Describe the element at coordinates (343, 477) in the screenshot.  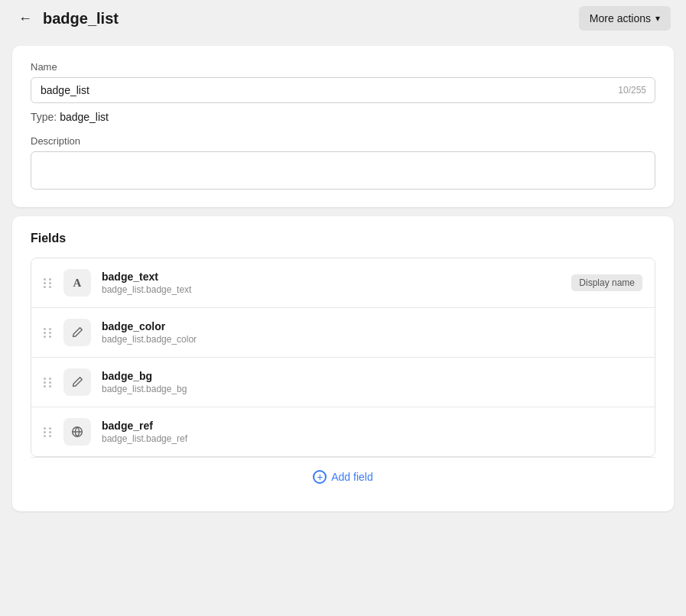
I see `add-field-button: + Add field` at that location.